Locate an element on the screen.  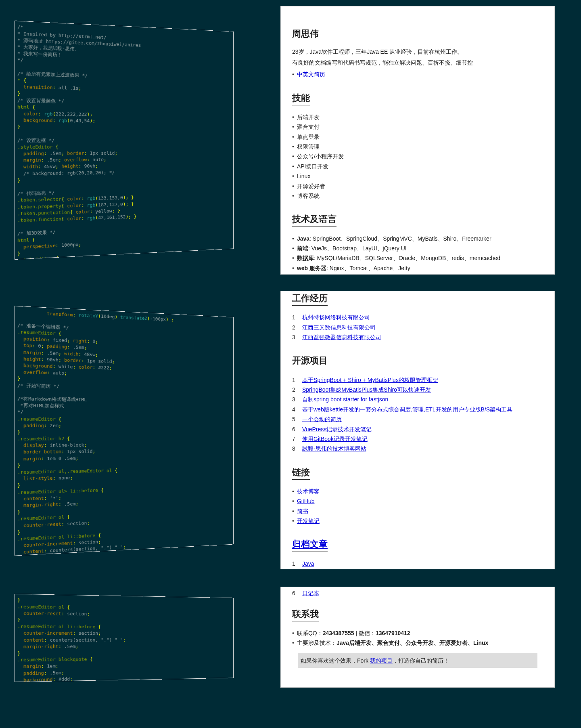
contact-qq: 2434387555 is located at coordinates (339, 633).